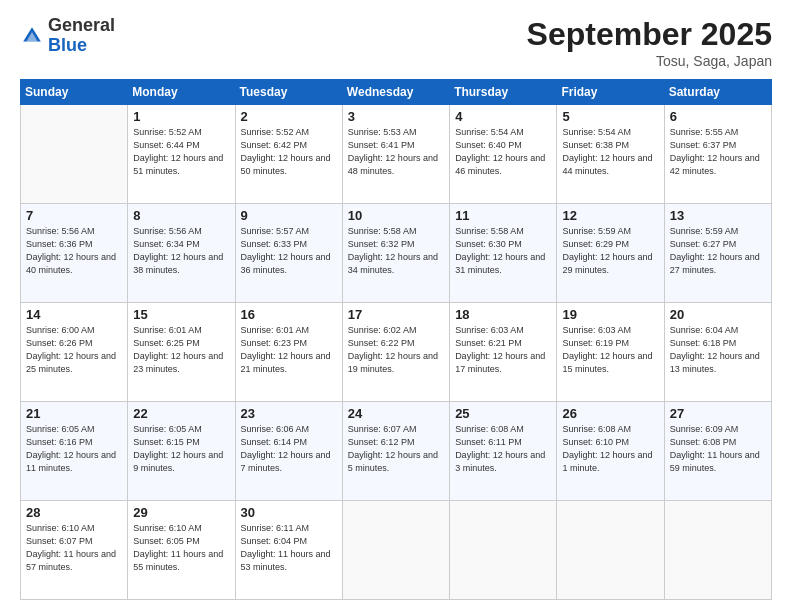 The height and width of the screenshot is (612, 792). Describe the element at coordinates (396, 92) in the screenshot. I see `weekday-header-wednesday: Wednesday` at that location.